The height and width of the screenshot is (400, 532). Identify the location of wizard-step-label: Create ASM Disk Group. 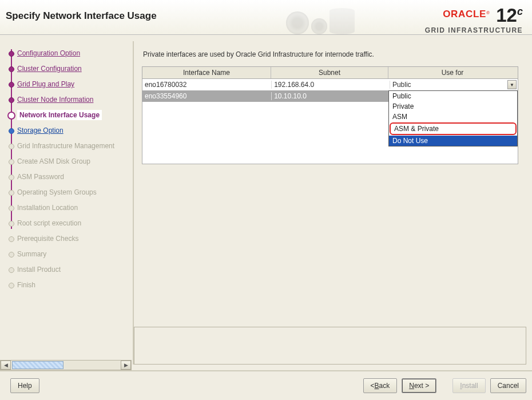
(54, 161).